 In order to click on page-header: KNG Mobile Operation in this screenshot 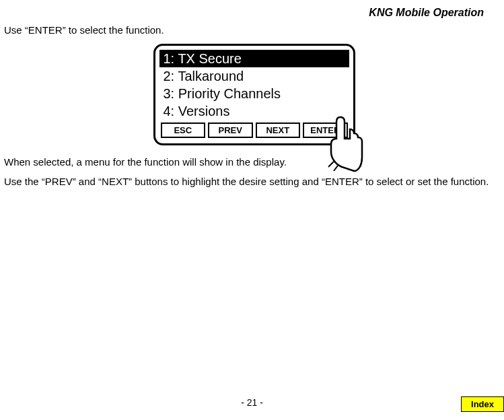, I will do `click(252, 9)`.